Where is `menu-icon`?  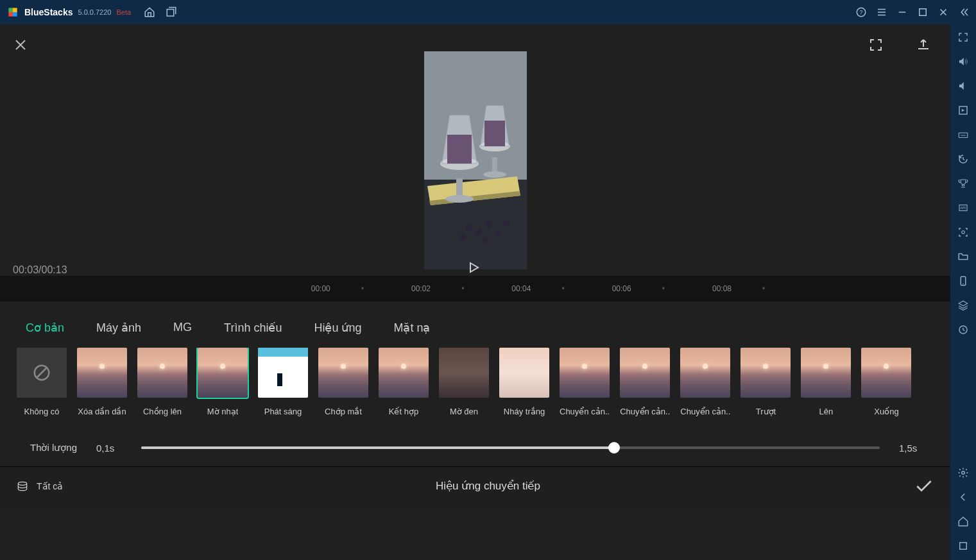
menu-icon is located at coordinates (882, 12).